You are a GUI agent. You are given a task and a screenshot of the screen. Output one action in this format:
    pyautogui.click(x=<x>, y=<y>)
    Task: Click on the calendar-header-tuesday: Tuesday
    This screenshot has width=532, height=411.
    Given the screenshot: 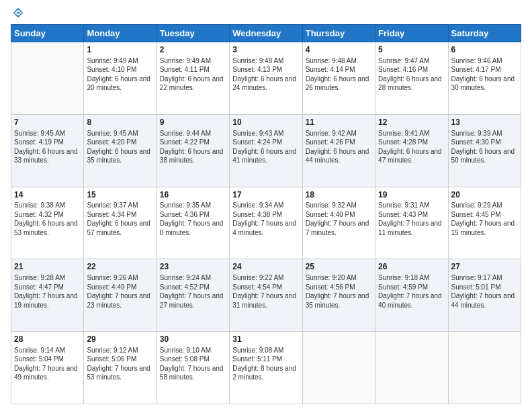 What is the action you would take?
    pyautogui.click(x=193, y=34)
    